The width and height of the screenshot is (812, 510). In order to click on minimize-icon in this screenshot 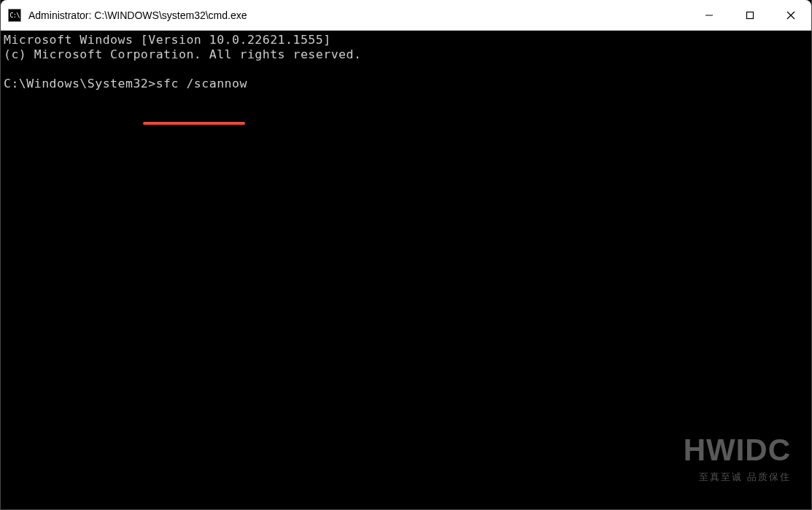, I will do `click(709, 15)`.